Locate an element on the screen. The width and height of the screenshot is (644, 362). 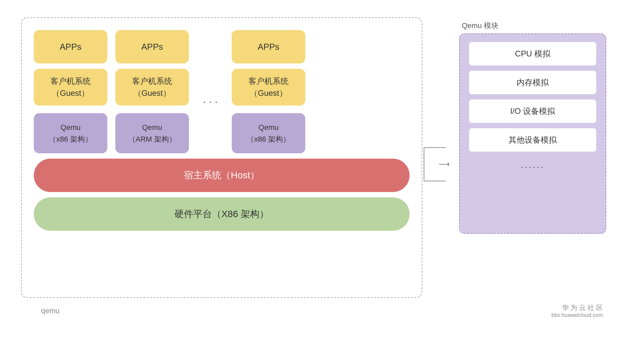
qemu-box-last: Qemu （x86 架构） is located at coordinates (269, 133).